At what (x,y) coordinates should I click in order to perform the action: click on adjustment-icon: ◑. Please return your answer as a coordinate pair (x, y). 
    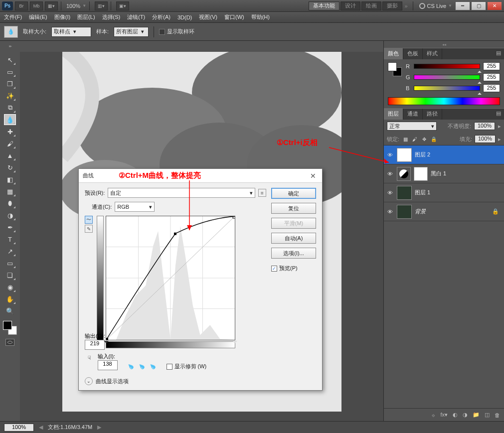
    Looking at the image, I should click on (465, 415).